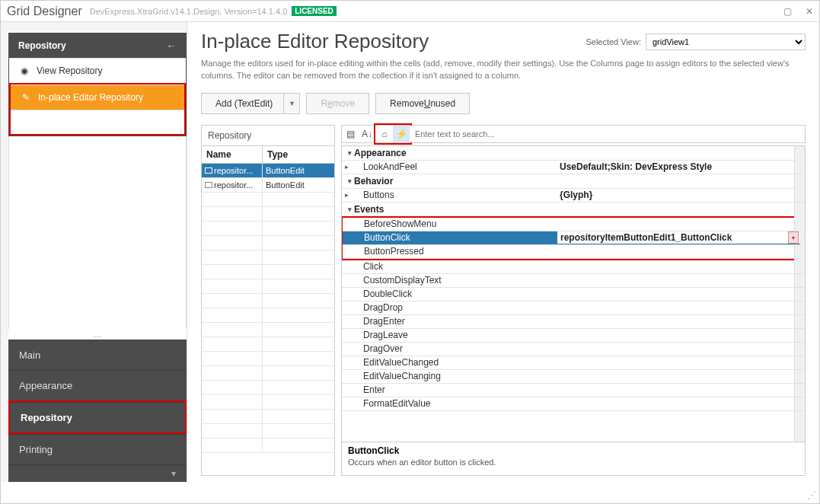 Image resolution: width=820 pixels, height=504 pixels. What do you see at coordinates (503, 104) in the screenshot?
I see `toolbar: Add (TextEdit) ▼ Remove Remove Unused` at bounding box center [503, 104].